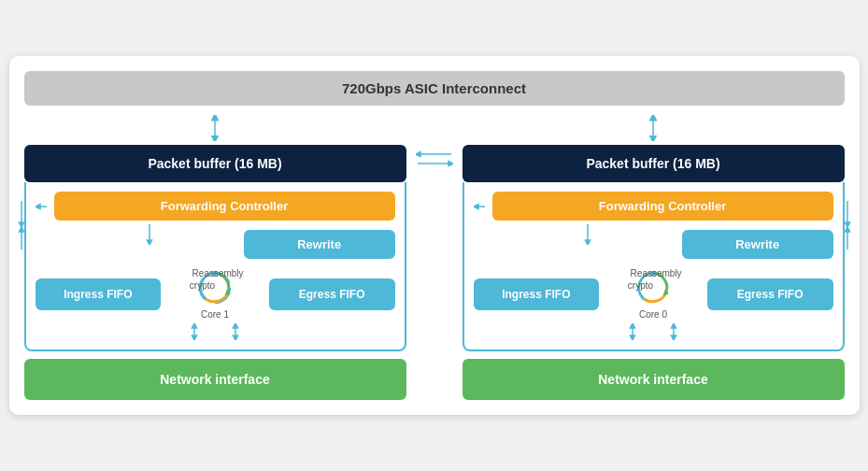 The image size is (868, 471). I want to click on fc-down-svg-r, so click(588, 234).